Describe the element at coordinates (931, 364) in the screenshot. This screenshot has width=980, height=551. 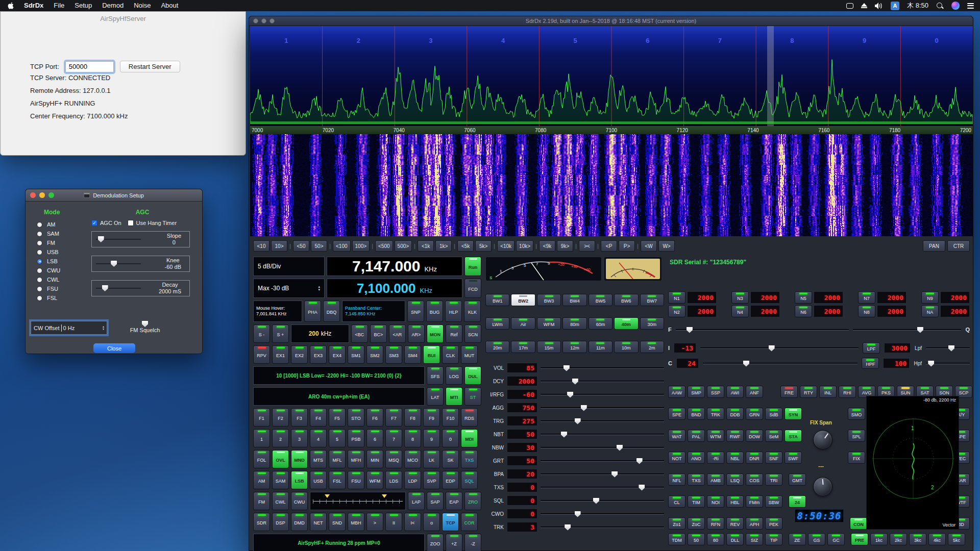
I see `hpf-slider-handle` at that location.